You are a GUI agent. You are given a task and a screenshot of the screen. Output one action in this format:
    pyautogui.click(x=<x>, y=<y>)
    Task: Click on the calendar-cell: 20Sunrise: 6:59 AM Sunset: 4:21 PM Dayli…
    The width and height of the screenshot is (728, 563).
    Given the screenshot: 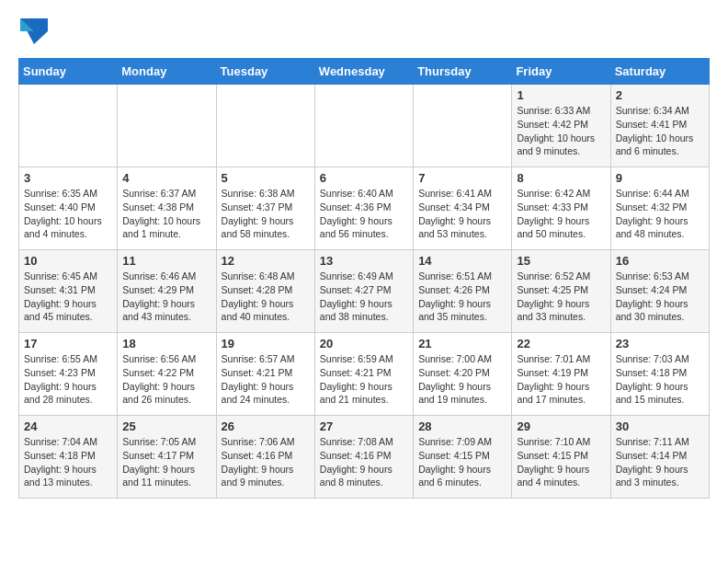 What is the action you would take?
    pyautogui.click(x=364, y=374)
    